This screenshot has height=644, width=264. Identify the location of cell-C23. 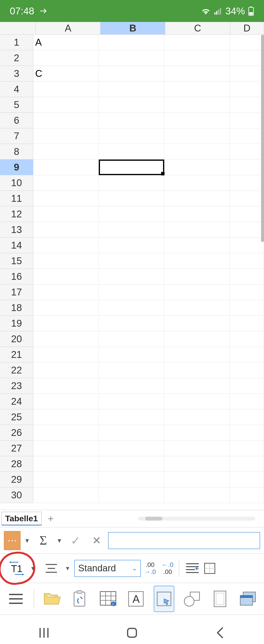
(197, 386).